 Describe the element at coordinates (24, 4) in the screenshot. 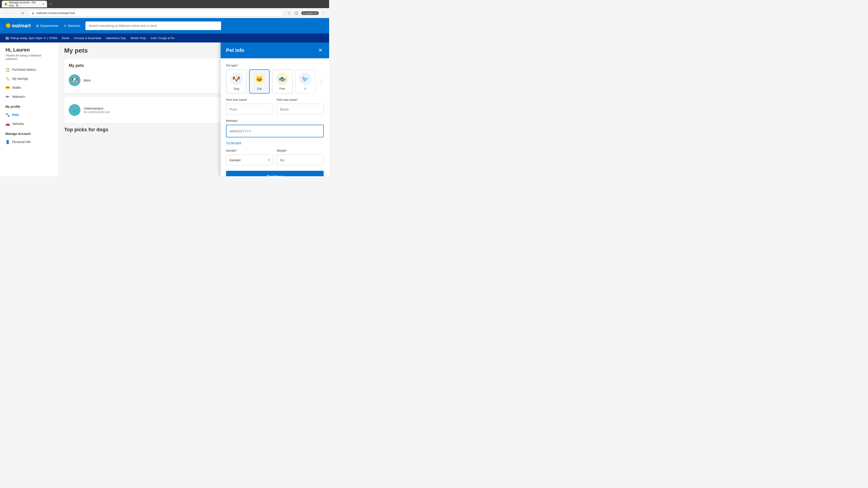

I see `active-tab: W Manage Account - Pet hub - W ✕` at that location.